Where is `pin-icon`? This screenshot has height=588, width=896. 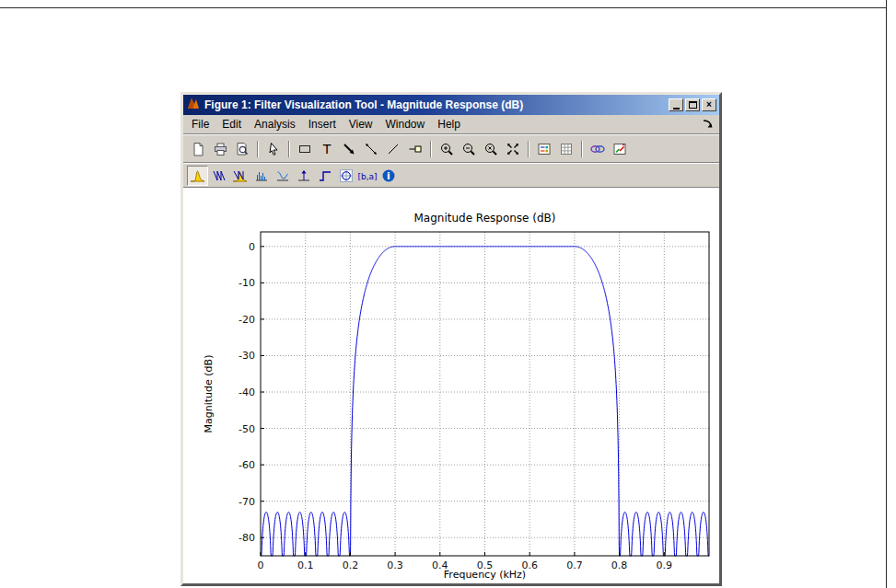 pin-icon is located at coordinates (415, 149).